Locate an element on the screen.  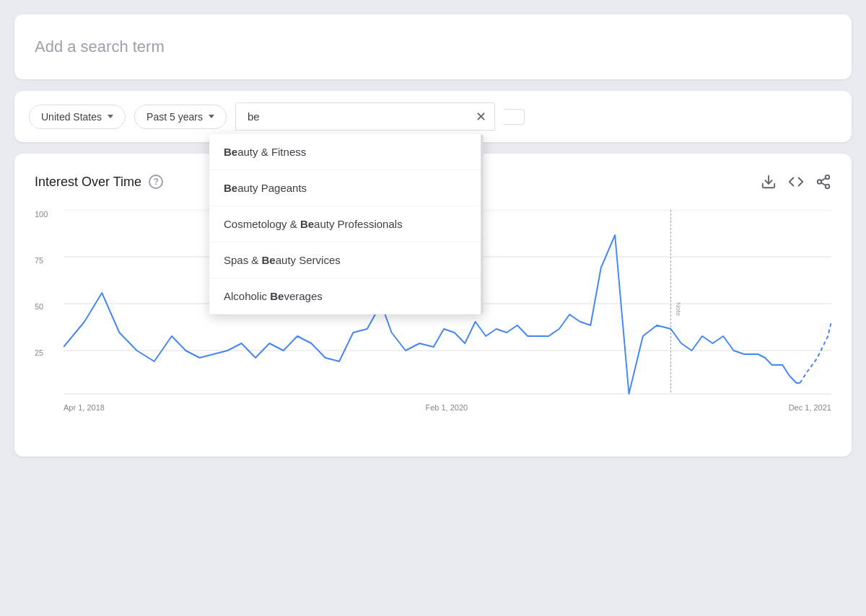
svg-text: Note is located at coordinates (678, 309).